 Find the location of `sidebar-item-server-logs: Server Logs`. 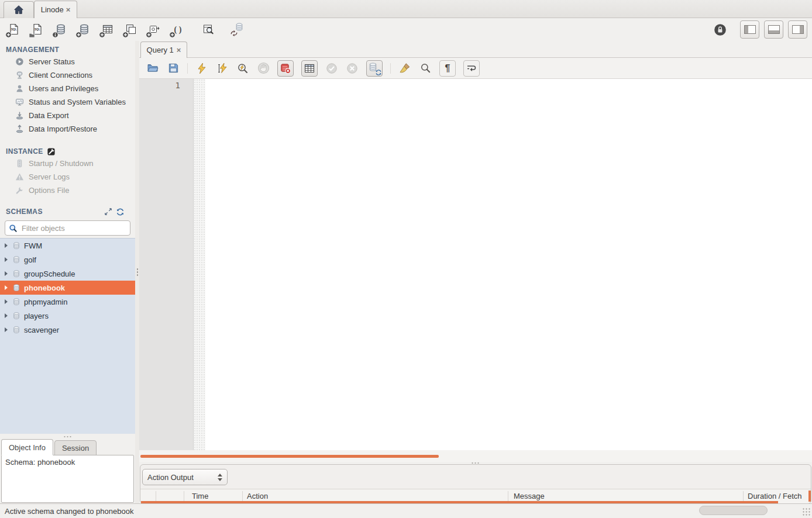

sidebar-item-server-logs: Server Logs is located at coordinates (68, 177).